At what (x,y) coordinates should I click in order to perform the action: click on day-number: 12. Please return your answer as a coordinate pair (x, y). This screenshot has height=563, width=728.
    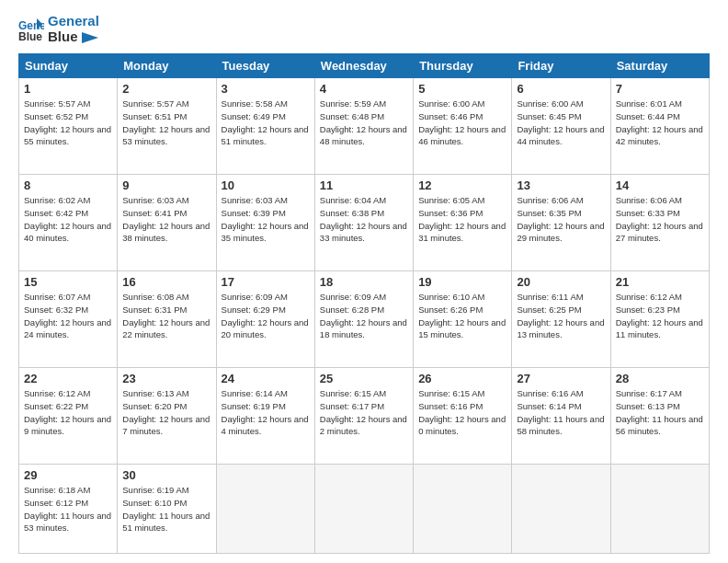
    Looking at the image, I should click on (462, 186).